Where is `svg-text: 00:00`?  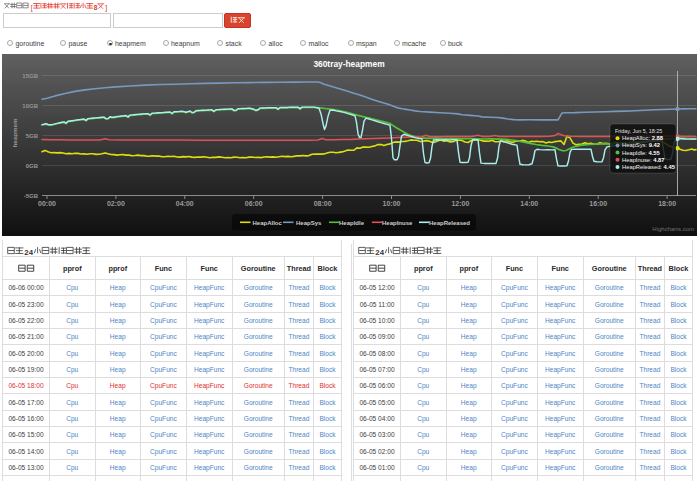
svg-text: 00:00 is located at coordinates (47, 204).